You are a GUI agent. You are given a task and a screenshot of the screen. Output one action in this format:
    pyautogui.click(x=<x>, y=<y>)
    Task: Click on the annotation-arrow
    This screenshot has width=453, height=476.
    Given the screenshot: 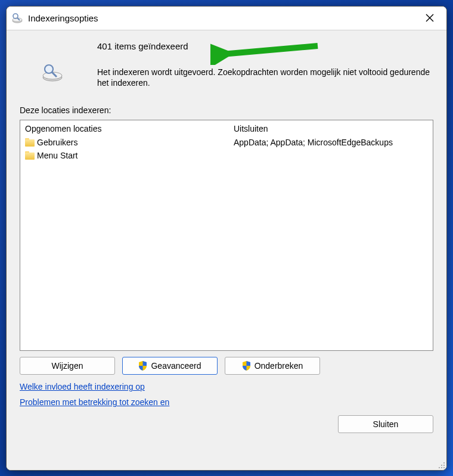 What is the action you would take?
    pyautogui.click(x=267, y=52)
    